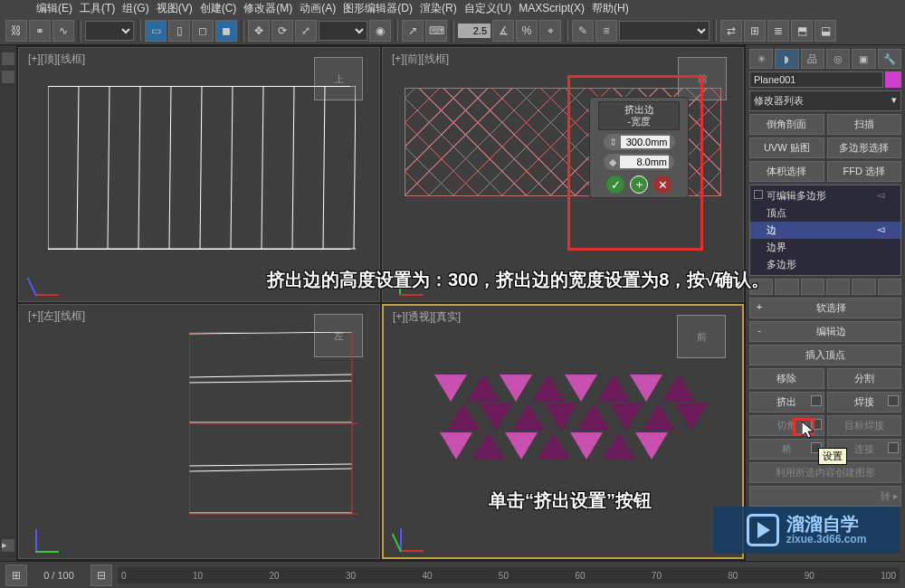 This screenshot has width=905, height=588. Describe the element at coordinates (378, 9) in the screenshot. I see `menu-item: 图形编辑器(D)` at that location.